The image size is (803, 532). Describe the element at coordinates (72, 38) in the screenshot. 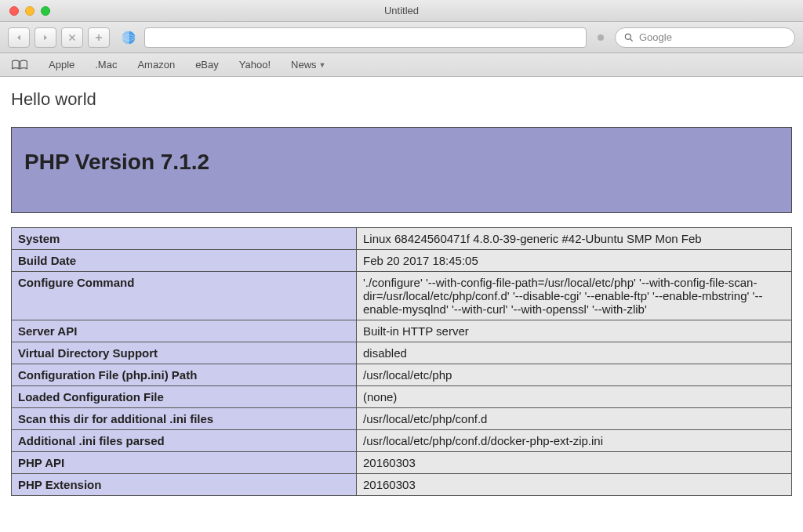

I see `x-icon` at that location.